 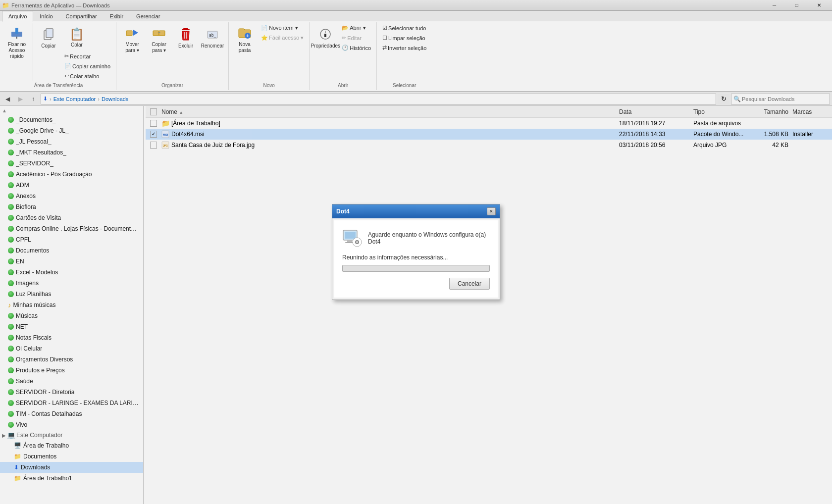 I want to click on modal-body: Aguarde enquanto o Windows configura o(a…, so click(x=416, y=259).